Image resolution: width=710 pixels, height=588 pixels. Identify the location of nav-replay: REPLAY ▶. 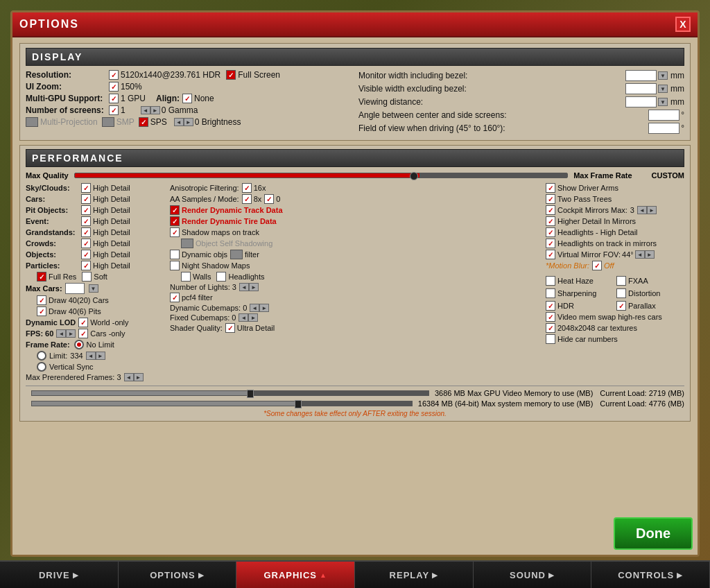
(415, 575).